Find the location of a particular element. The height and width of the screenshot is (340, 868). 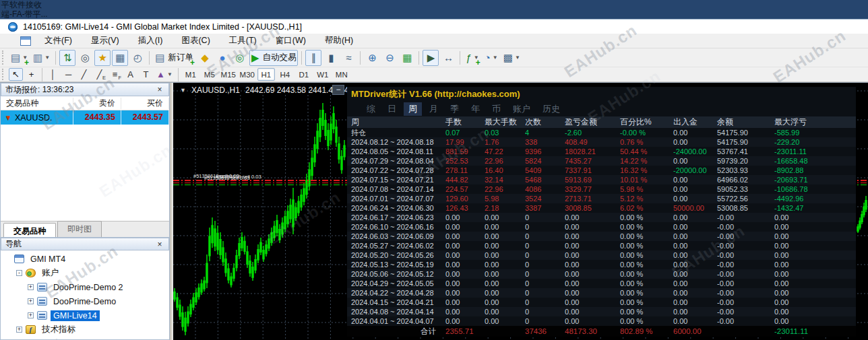

new-order-button: ▤+新订单 is located at coordinates (174, 58).